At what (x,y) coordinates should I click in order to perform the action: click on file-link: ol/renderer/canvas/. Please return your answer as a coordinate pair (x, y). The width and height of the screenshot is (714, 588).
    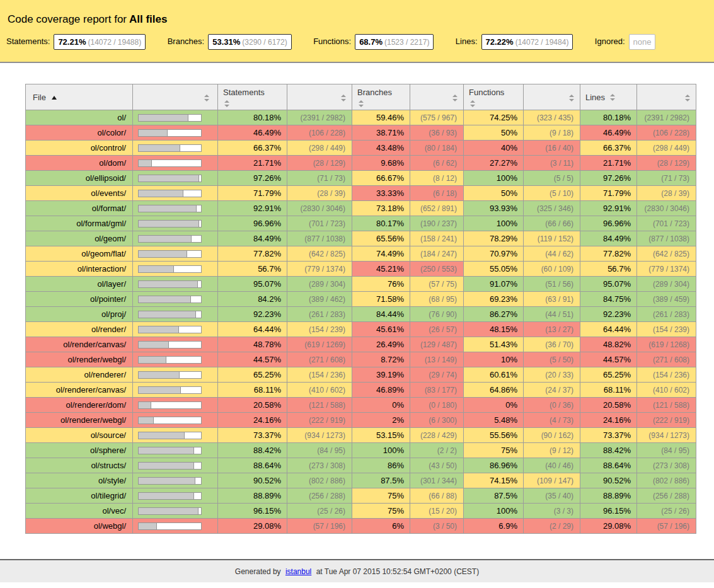
    Looking at the image, I should click on (91, 389).